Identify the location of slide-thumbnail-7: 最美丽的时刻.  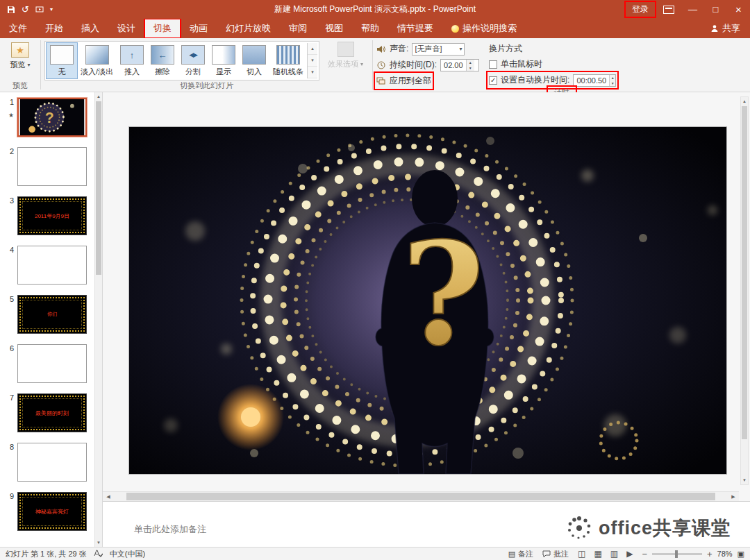
(52, 413).